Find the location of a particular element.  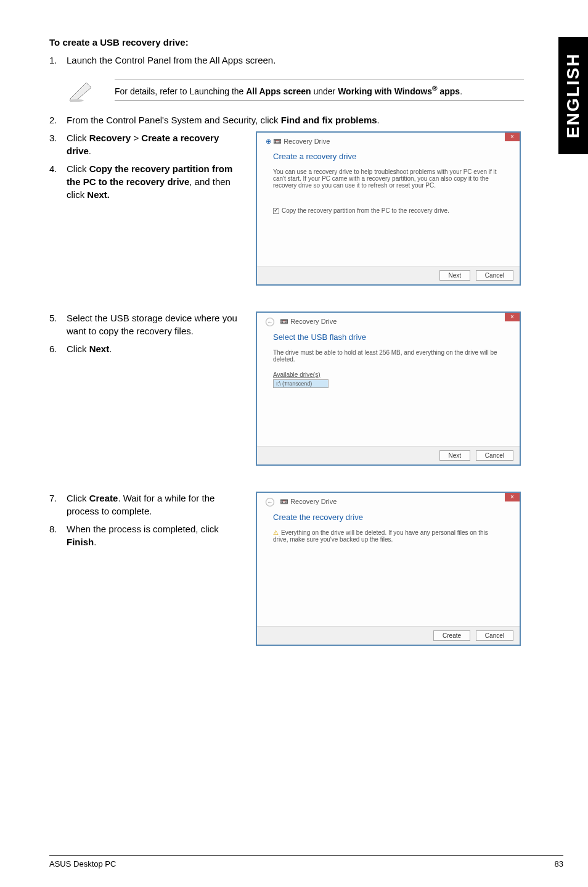

dialog-title: Create the recovery drive is located at coordinates (388, 517).